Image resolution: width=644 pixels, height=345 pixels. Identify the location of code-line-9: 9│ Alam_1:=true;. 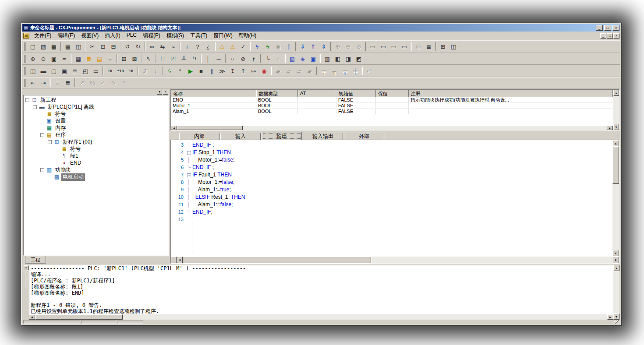
(392, 189).